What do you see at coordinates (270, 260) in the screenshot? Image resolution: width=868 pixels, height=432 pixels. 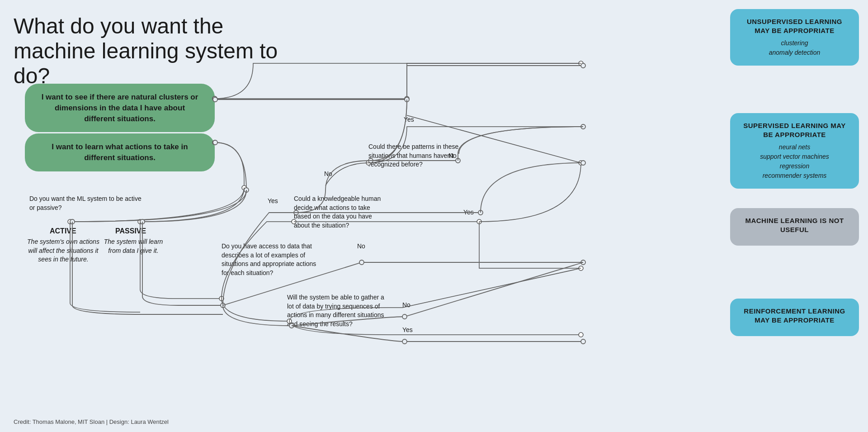 I see `question-data-access: Do you have access to data that describe…` at bounding box center [270, 260].